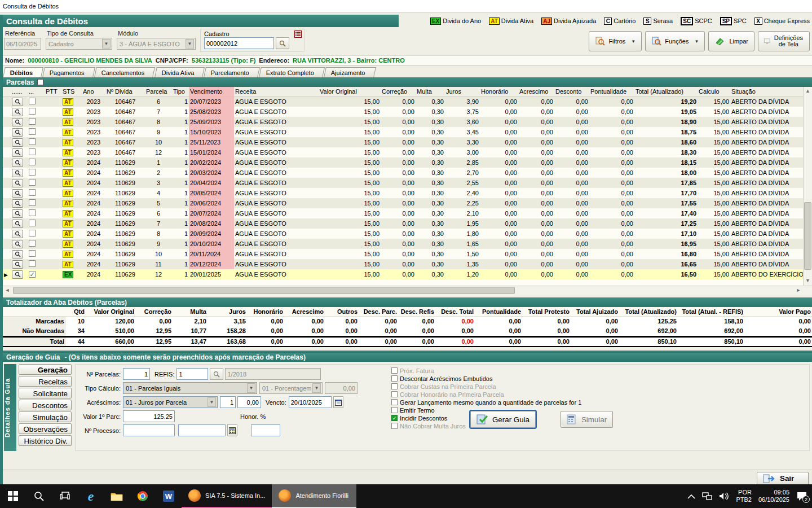 The image size is (812, 508). I want to click on taskbar-task: Atendimento Fiorilli, so click(314, 496).